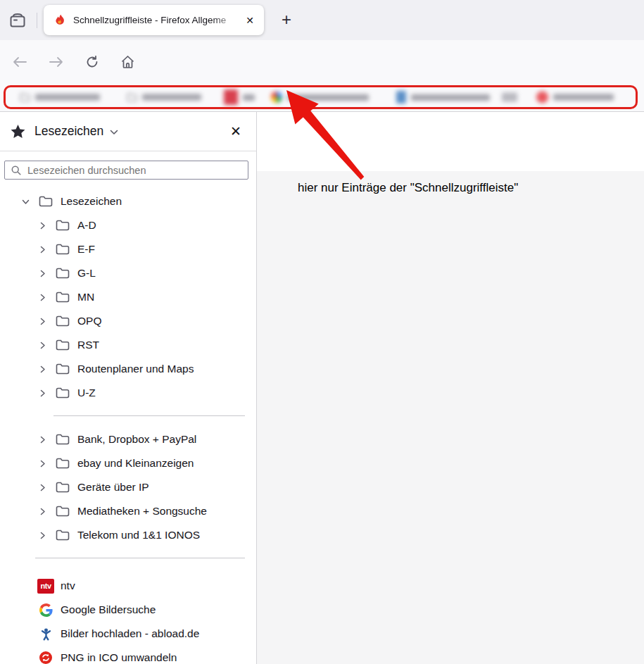 Image resolution: width=644 pixels, height=664 pixels. What do you see at coordinates (236, 131) in the screenshot?
I see `sidebar-close-icon: ✕` at bounding box center [236, 131].